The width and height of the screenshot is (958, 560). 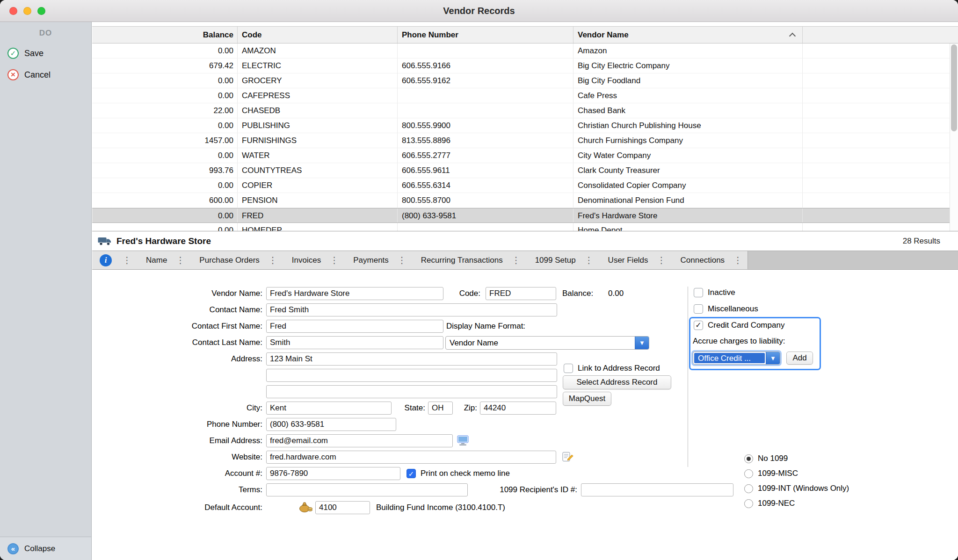 What do you see at coordinates (521, 294) in the screenshot?
I see `code-input` at bounding box center [521, 294].